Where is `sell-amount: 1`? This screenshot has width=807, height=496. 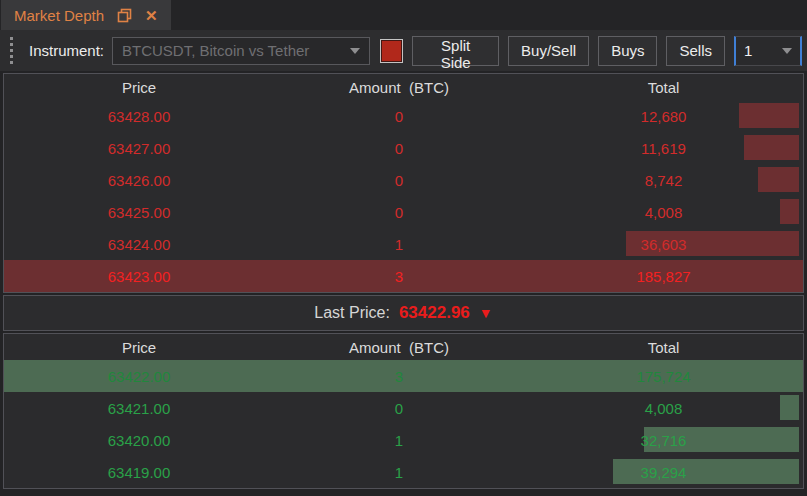
sell-amount: 1 is located at coordinates (399, 244).